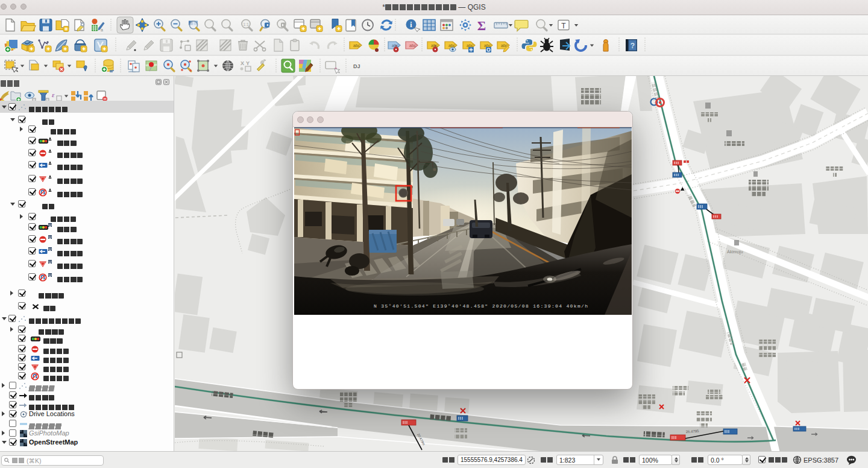 The width and height of the screenshot is (868, 468). What do you see at coordinates (53, 95) in the screenshot?
I see `svg-text: ε` at bounding box center [53, 95].